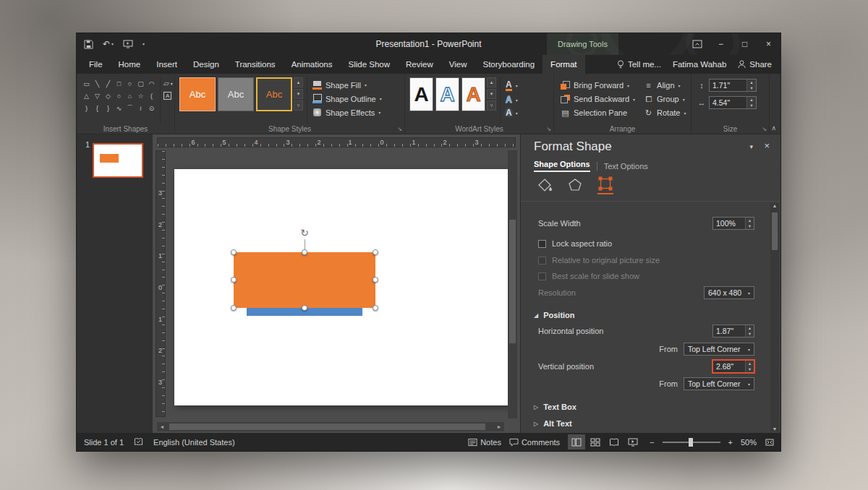  I want to click on horizontal-scrollbar: ◂ ▸, so click(331, 426).